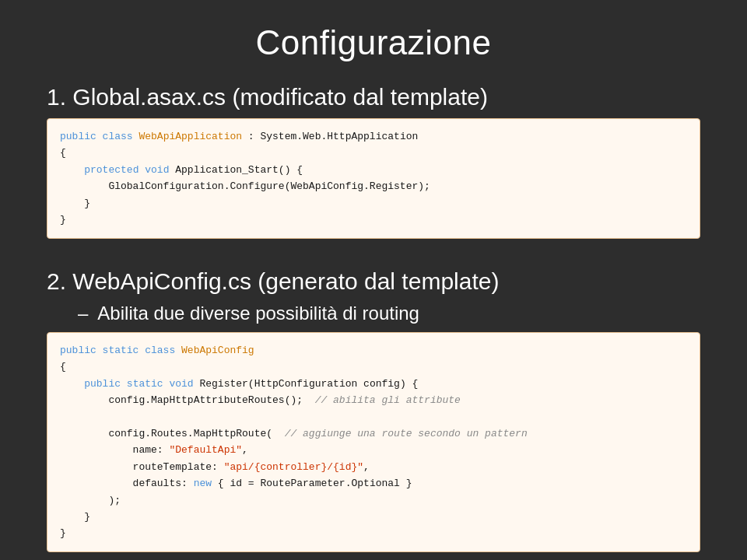 The height and width of the screenshot is (560, 747). I want to click on code-line: name: "DefaultApi",, so click(374, 450).